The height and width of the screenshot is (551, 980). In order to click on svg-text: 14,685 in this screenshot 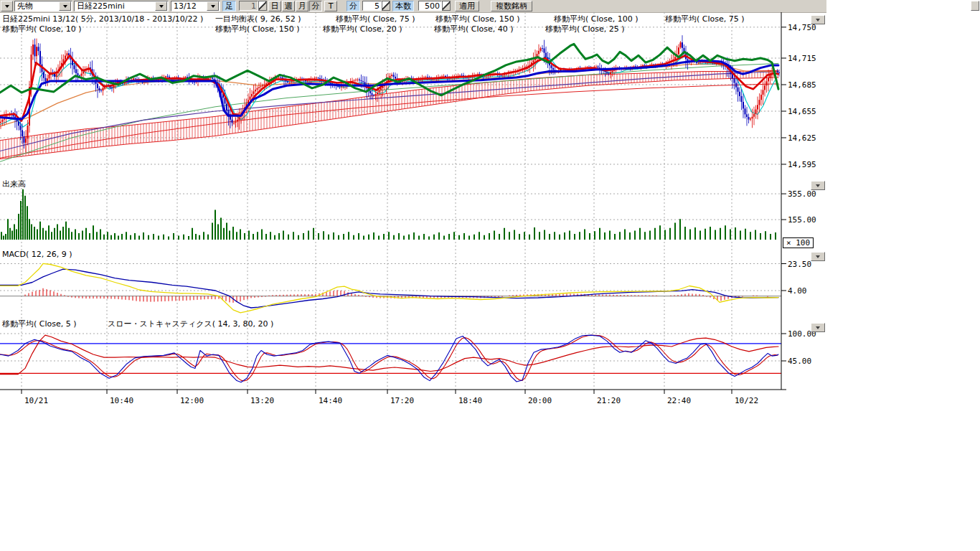, I will do `click(802, 85)`.